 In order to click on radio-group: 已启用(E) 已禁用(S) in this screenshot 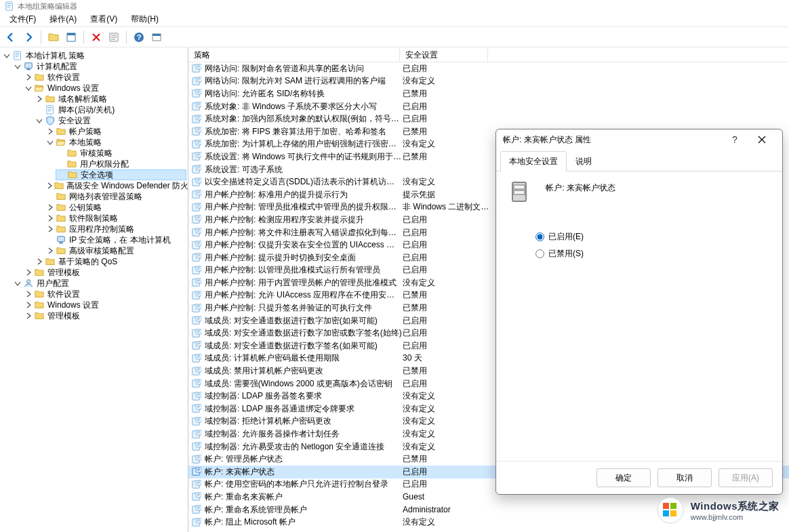, I will do `click(653, 245)`.